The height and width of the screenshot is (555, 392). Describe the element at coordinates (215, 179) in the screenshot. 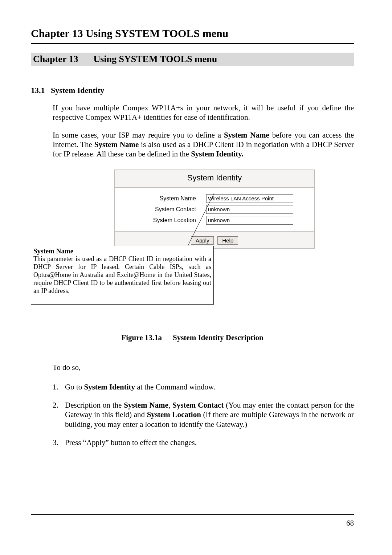

I see `panel-title: System Identity` at that location.